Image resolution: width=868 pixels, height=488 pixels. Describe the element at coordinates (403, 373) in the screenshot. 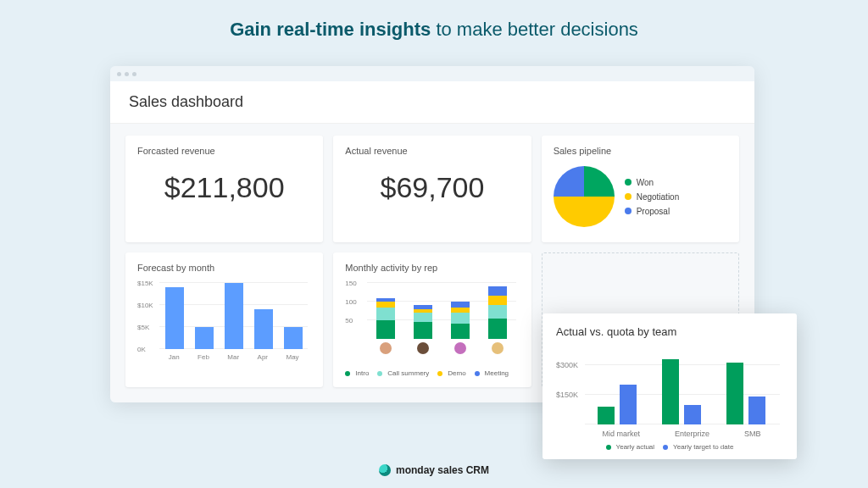

I see `legend-item: Call summery` at that location.